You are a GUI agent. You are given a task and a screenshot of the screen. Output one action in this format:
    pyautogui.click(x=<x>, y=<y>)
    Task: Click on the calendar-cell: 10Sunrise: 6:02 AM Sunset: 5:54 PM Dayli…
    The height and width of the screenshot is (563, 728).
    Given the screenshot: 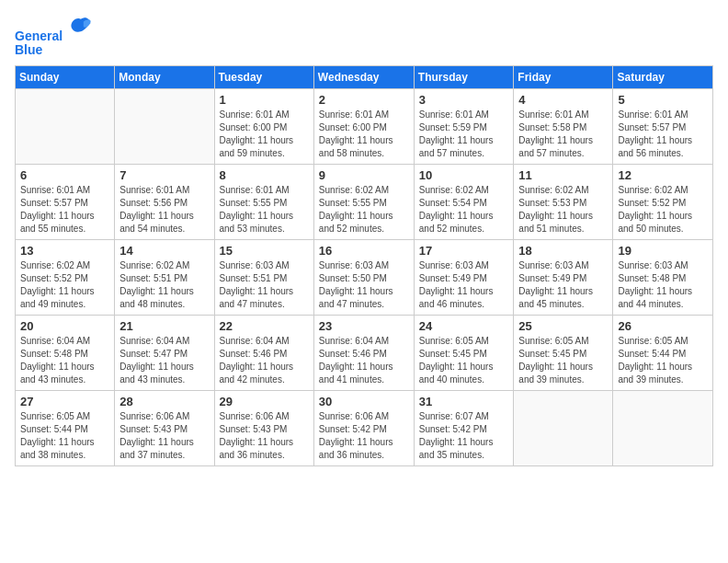 What is the action you would take?
    pyautogui.click(x=463, y=201)
    